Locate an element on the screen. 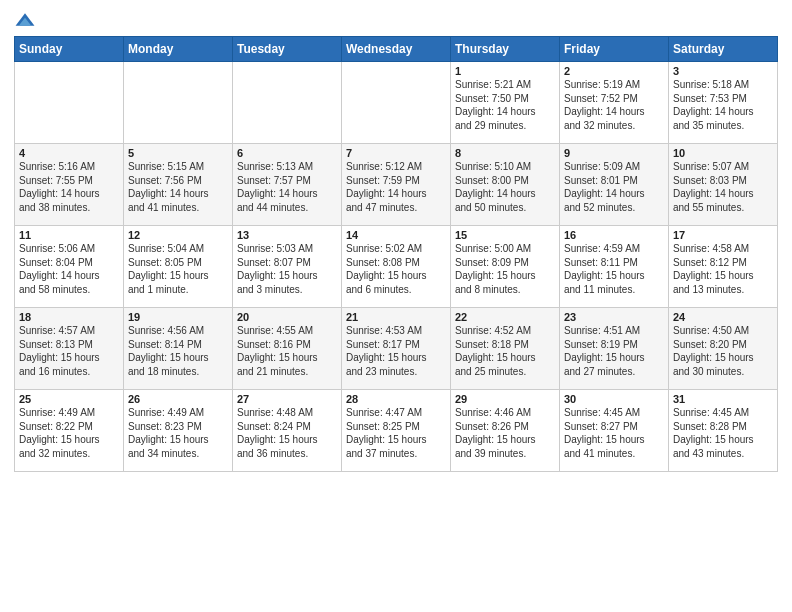 This screenshot has width=792, height=612. day-cell: 13Sunrise: 5:03 AM Sunset: 8:07 PM Dayli… is located at coordinates (288, 267).